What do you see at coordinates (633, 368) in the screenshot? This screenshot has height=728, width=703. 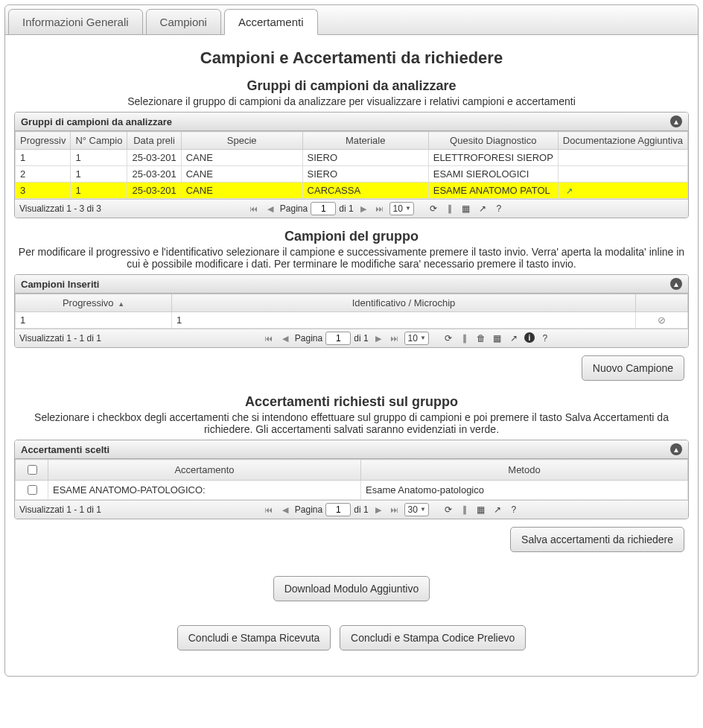 I see `nuovo-campione-button: Nuovo Campione` at bounding box center [633, 368].